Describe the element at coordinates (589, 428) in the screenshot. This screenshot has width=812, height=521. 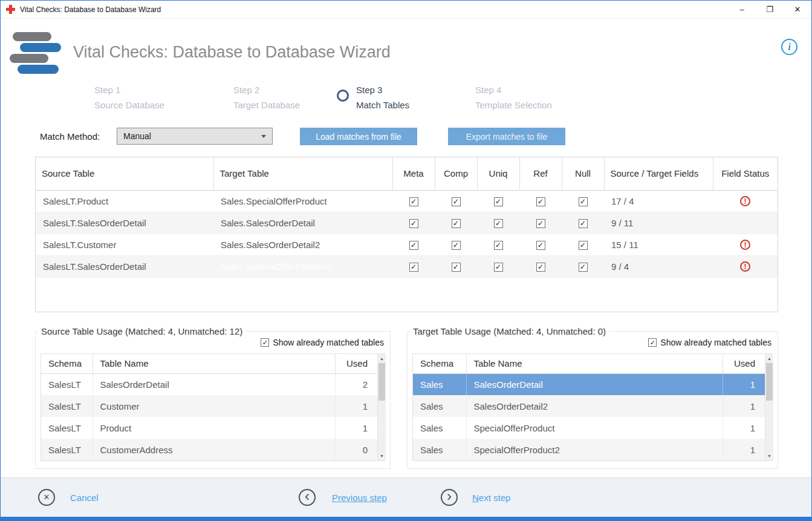
I see `usage-row: Sales SpecialOfferProduct 1` at that location.